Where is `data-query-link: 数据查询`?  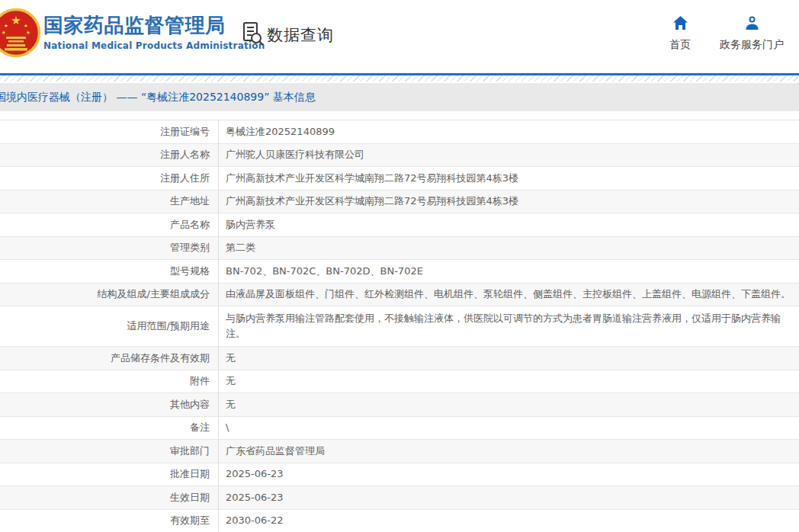
data-query-link: 数据查询 is located at coordinates (288, 35).